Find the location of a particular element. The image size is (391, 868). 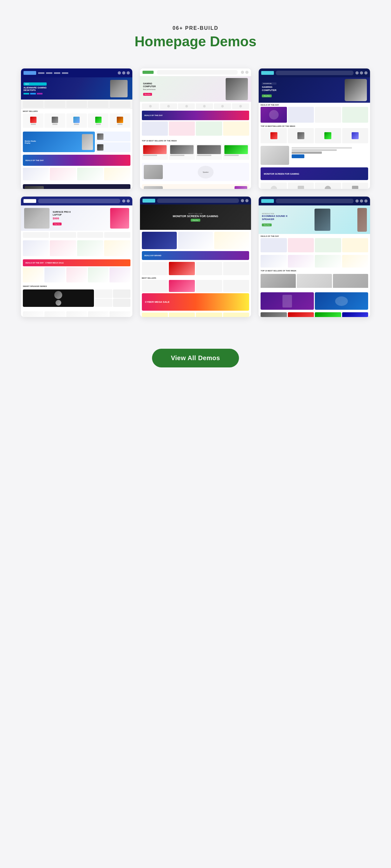

demo-screenshot-3: NEW ARRIVAL GAMINGCOMPUTER Shop Now DEAL… is located at coordinates (314, 129).